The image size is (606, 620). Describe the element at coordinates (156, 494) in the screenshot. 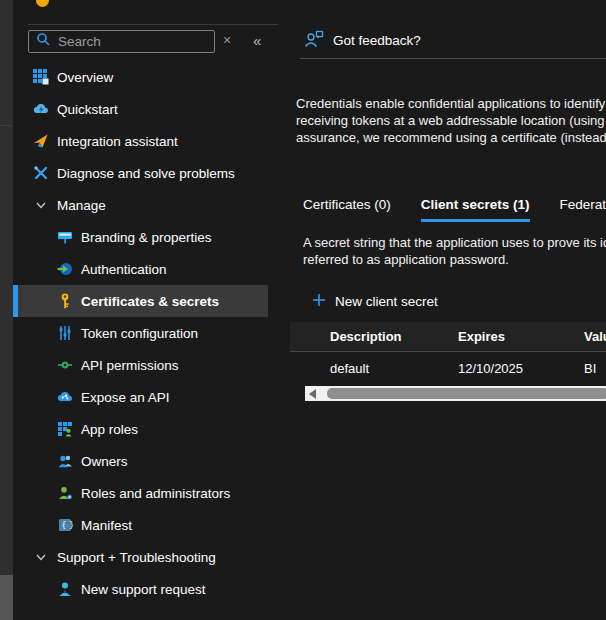

I see `sidebar-item-label: Roles and administrators` at that location.